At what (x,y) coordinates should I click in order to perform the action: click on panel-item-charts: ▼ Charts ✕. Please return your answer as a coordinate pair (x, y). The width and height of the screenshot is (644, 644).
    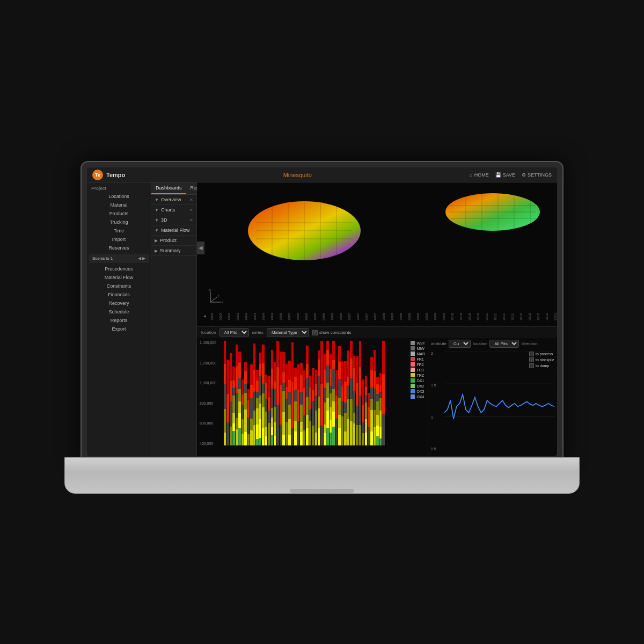
    Looking at the image, I should click on (174, 210).